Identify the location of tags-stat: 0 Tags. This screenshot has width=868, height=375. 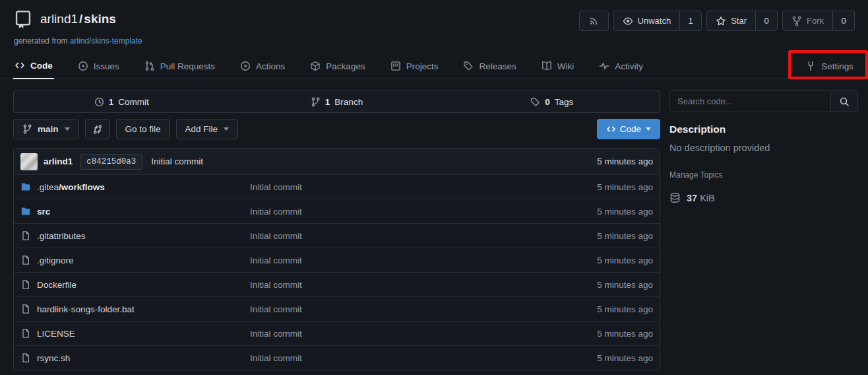
(552, 102).